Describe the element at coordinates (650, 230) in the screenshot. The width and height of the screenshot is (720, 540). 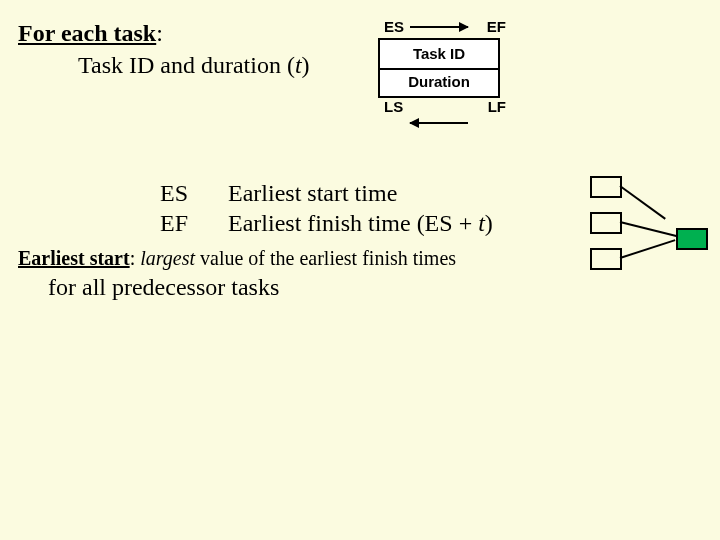
I see `predecessor-diagram` at that location.